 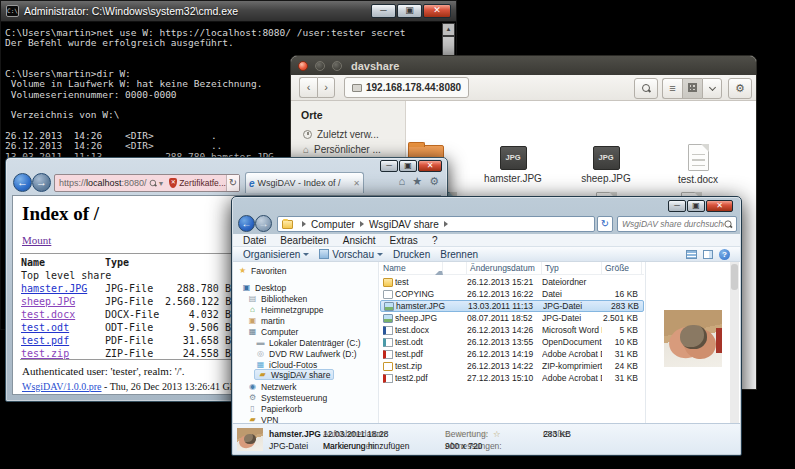 What do you see at coordinates (160, 184) in the screenshot?
I see `chevron-down-icon: ▼` at bounding box center [160, 184].